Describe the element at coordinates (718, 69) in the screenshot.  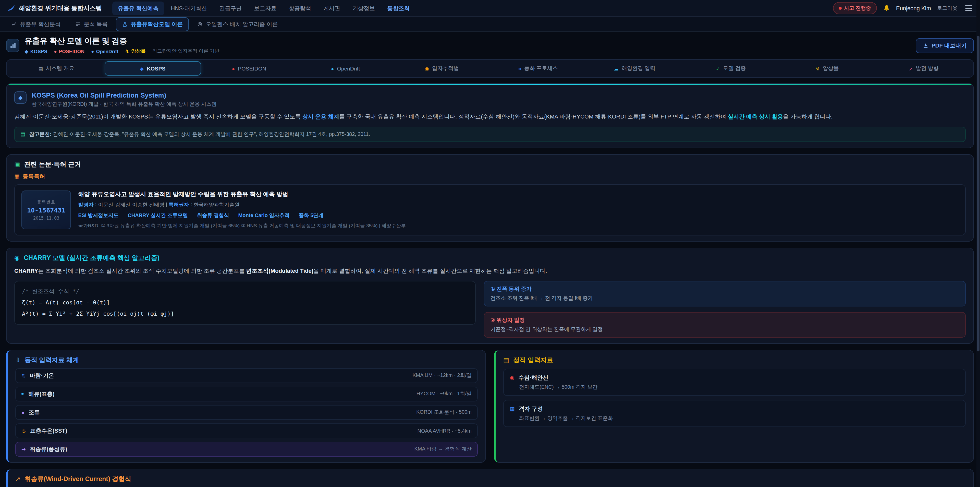
I see `check-icon: ✓` at that location.